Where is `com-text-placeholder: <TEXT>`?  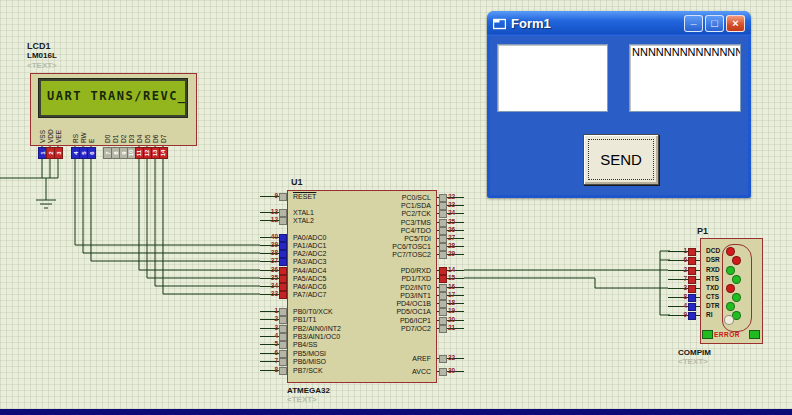
com-text-placeholder: <TEXT> is located at coordinates (693, 362).